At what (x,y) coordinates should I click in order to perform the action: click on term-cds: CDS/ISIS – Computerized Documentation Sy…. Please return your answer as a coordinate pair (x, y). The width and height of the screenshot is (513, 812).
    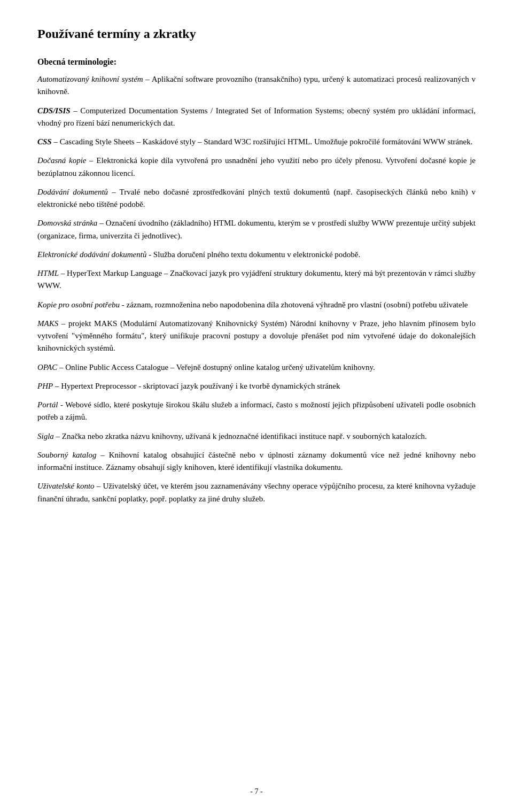
    Looking at the image, I should click on (256, 118).